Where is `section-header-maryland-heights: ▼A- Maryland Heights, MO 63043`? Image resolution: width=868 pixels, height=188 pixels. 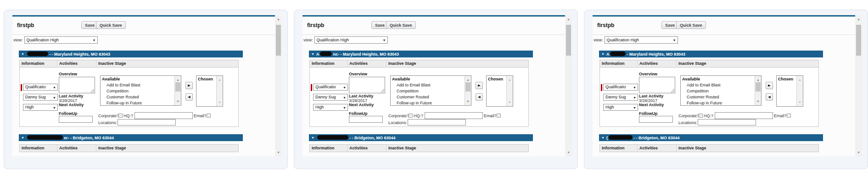 section-header-maryland-heights: ▼A- Maryland Heights, MO 63043 is located at coordinates (711, 54).